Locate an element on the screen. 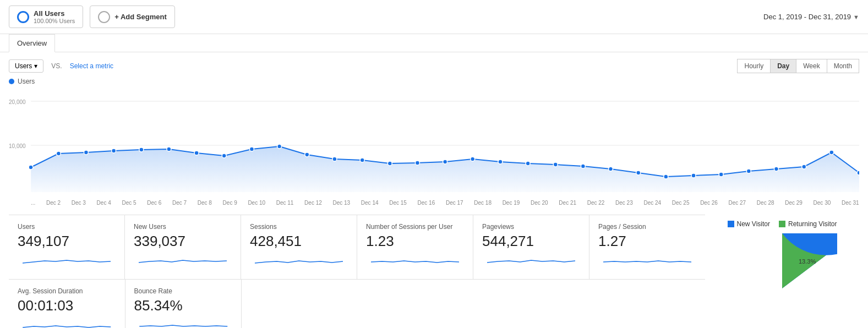  metrics-row-2: Avg. Session Duration 00:01:03 Bounce Ra… is located at coordinates (357, 304).